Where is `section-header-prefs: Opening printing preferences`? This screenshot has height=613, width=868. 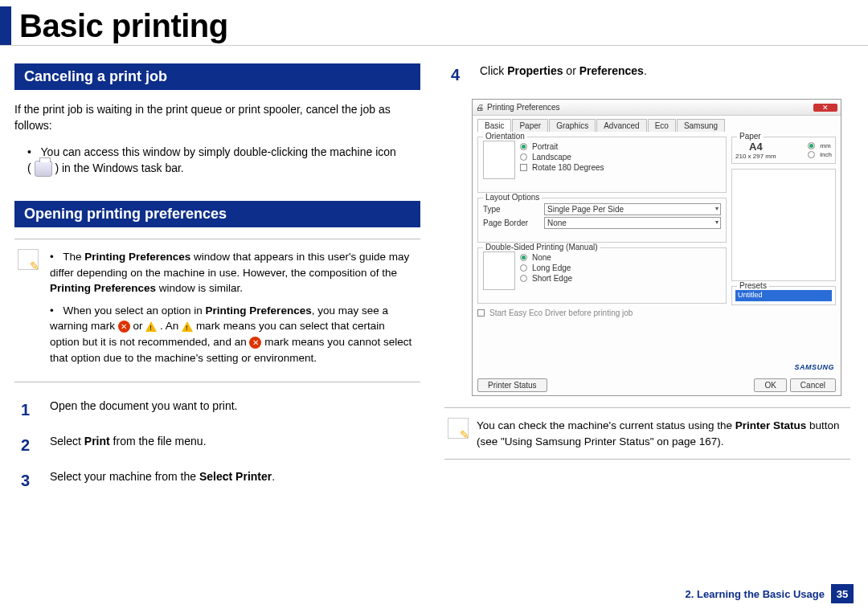
section-header-prefs: Opening printing preferences is located at coordinates (217, 214).